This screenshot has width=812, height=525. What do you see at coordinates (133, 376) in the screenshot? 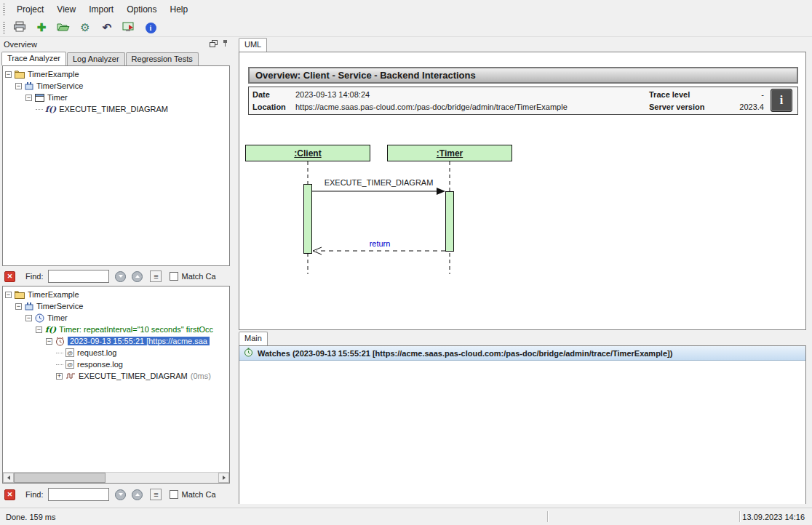
I see `tree-item-label: EXECUTE_TIMER_DIAGRAM` at bounding box center [133, 376].